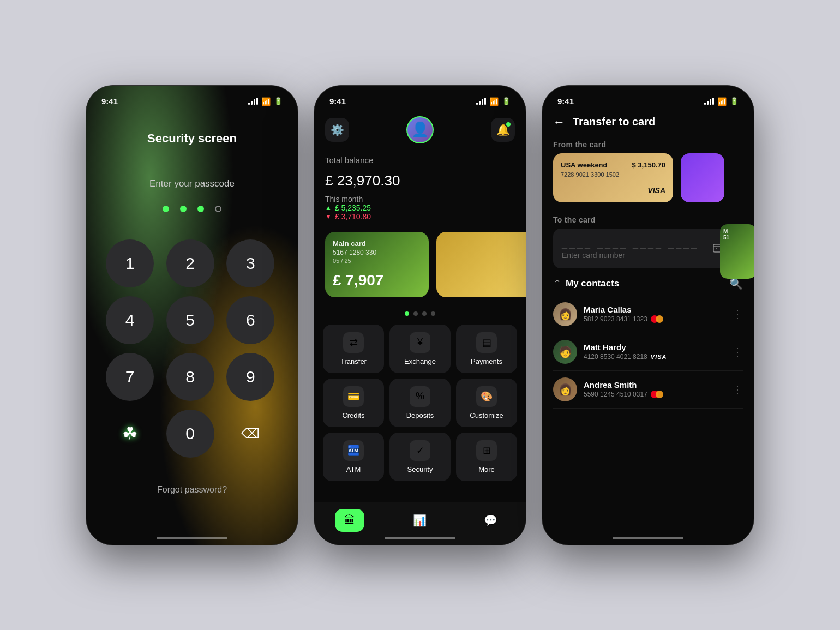 The width and height of the screenshot is (840, 630). Describe the element at coordinates (490, 520) in the screenshot. I see `nav-chat-button: 💬` at that location.